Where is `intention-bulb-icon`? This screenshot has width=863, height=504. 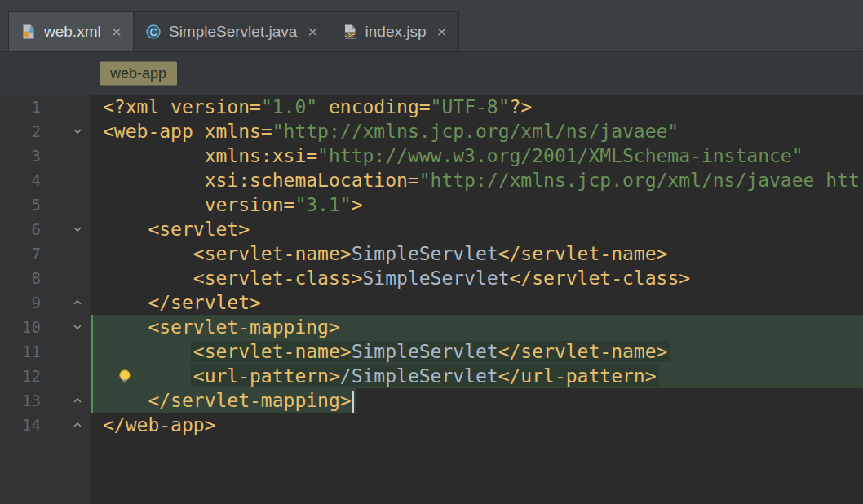
intention-bulb-icon is located at coordinates (125, 376).